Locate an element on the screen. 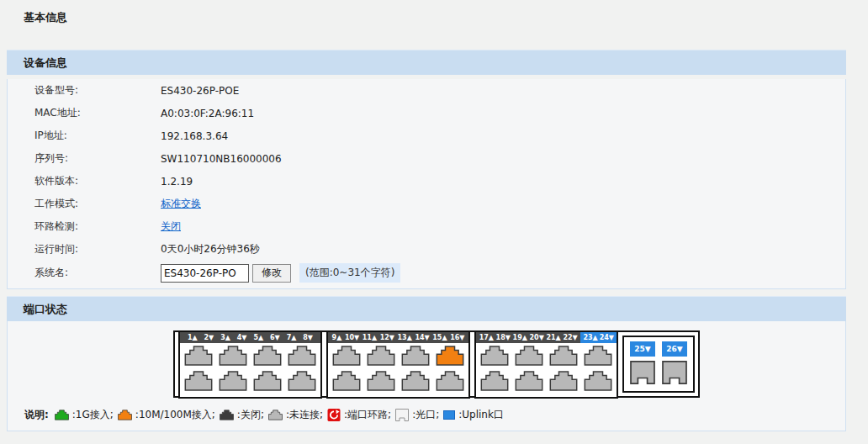  uplink-legend-icon is located at coordinates (449, 415).